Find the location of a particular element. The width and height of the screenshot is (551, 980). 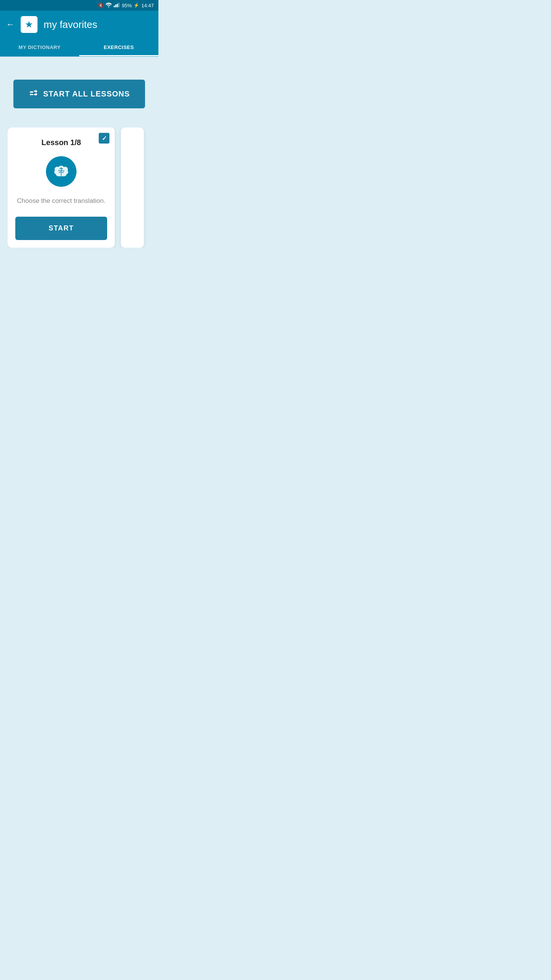

folder-icon: ★ is located at coordinates (29, 24).